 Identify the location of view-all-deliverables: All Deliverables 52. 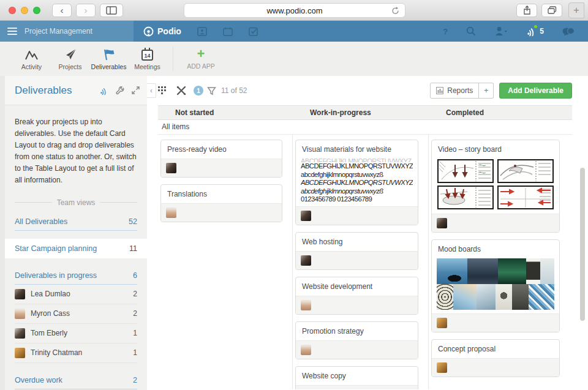
(76, 224).